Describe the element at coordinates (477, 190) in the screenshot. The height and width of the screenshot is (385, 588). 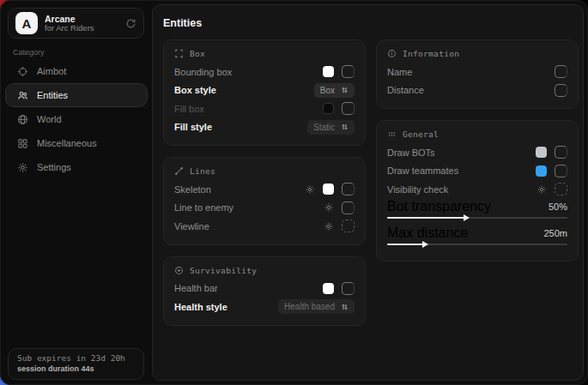
I see `general-panel: General Draw BOTs Draw teammates` at that location.